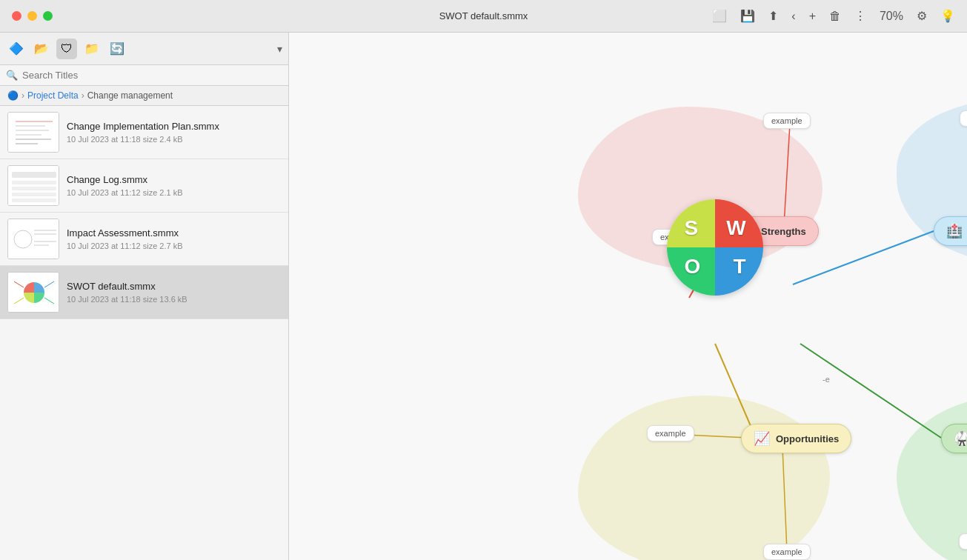  Describe the element at coordinates (92, 49) in the screenshot. I see `folder-icon: 📁` at that location.